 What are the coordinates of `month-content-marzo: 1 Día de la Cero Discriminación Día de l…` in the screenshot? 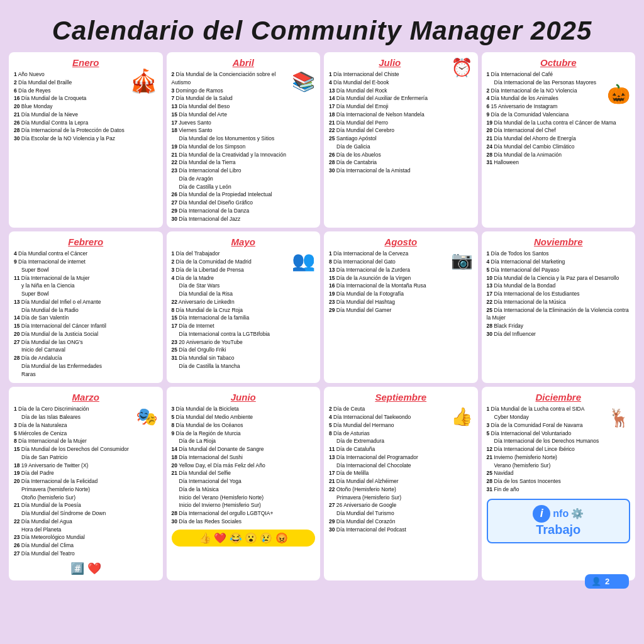 It's located at (86, 481).